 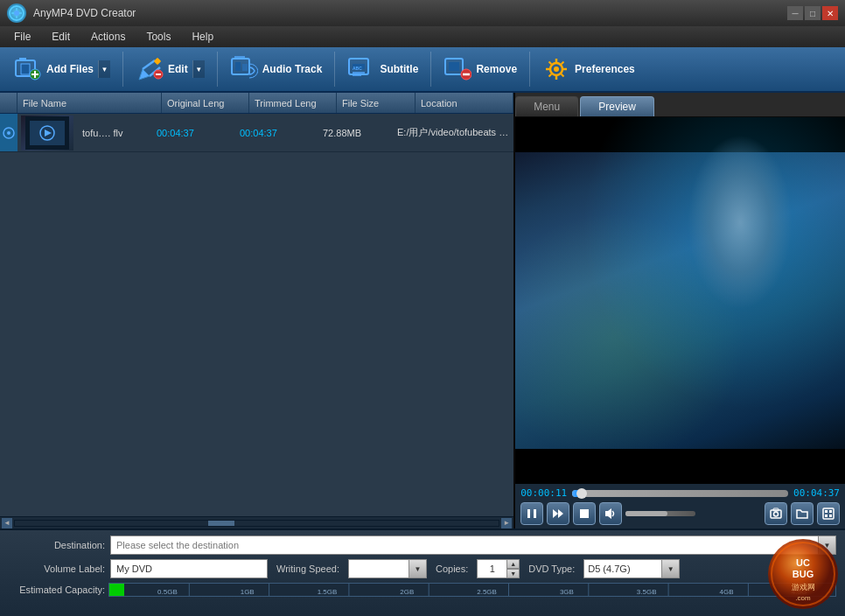 What do you see at coordinates (618, 107) in the screenshot?
I see `preview-tab: Preview` at bounding box center [618, 107].